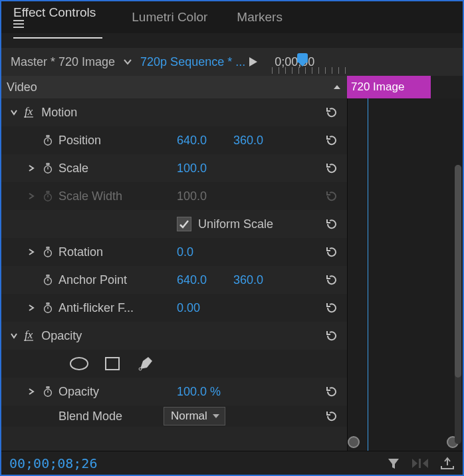 The width and height of the screenshot is (464, 476). What do you see at coordinates (191, 169) in the screenshot?
I see `scale-value: 100.0` at bounding box center [191, 169].